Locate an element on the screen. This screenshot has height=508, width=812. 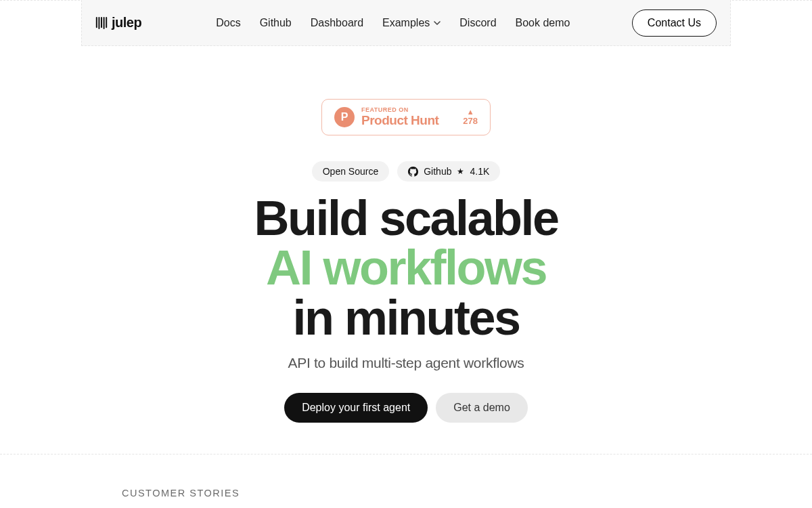
upvote-triangle-icon: ▲ is located at coordinates (471, 112).